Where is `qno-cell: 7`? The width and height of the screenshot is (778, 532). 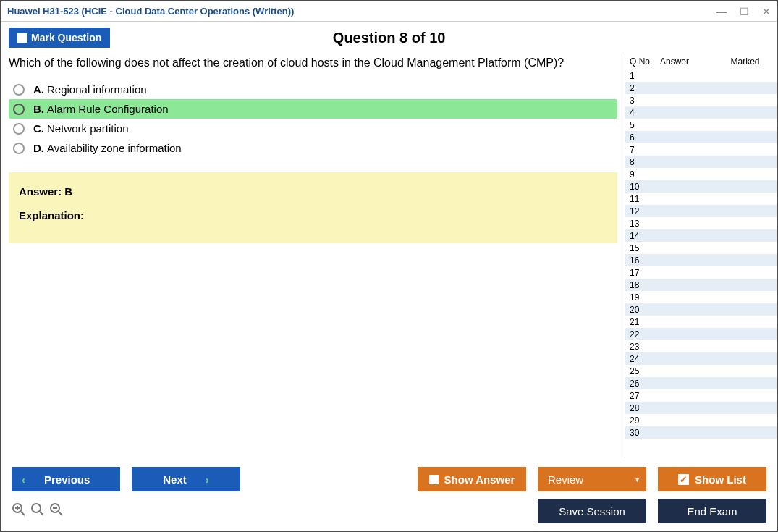 qno-cell: 7 is located at coordinates (645, 150).